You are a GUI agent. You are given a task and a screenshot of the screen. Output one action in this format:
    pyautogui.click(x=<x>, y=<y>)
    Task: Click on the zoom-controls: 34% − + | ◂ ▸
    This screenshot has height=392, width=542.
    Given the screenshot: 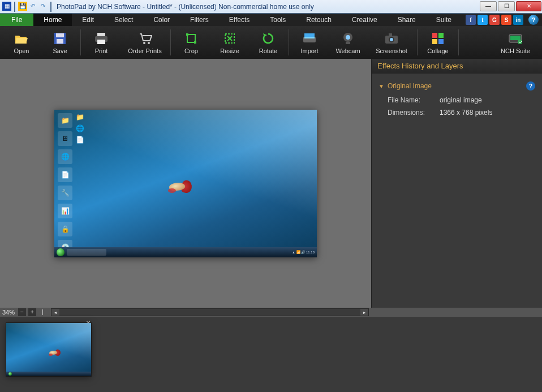 What is the action you would take?
    pyautogui.click(x=186, y=312)
    